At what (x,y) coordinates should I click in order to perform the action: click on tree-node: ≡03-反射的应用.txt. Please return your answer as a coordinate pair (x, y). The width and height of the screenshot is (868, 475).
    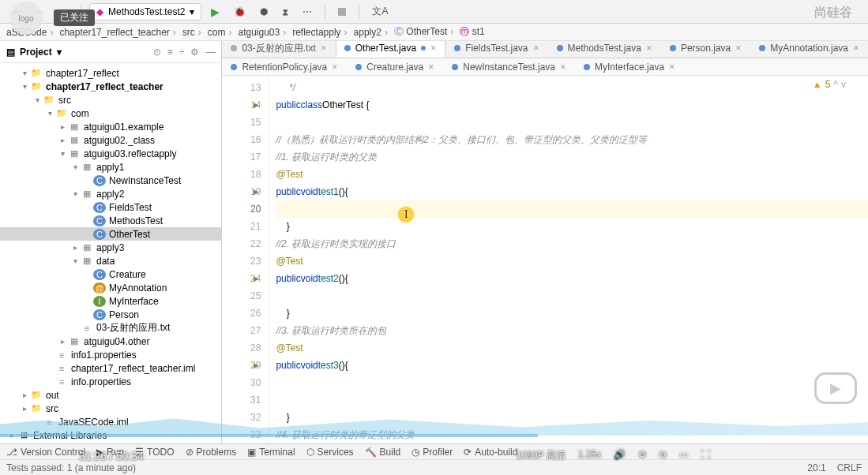
    Looking at the image, I should click on (111, 328).